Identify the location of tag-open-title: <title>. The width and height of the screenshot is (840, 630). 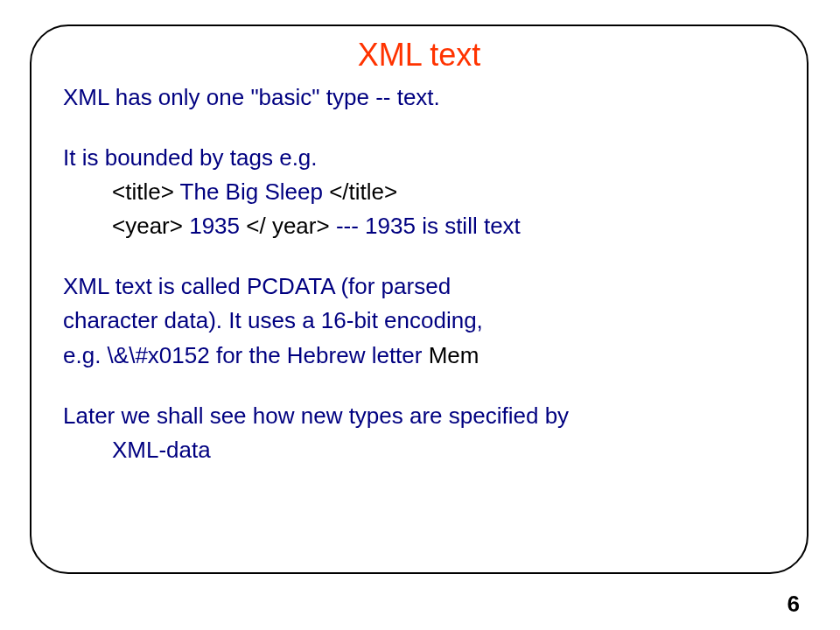
(146, 192).